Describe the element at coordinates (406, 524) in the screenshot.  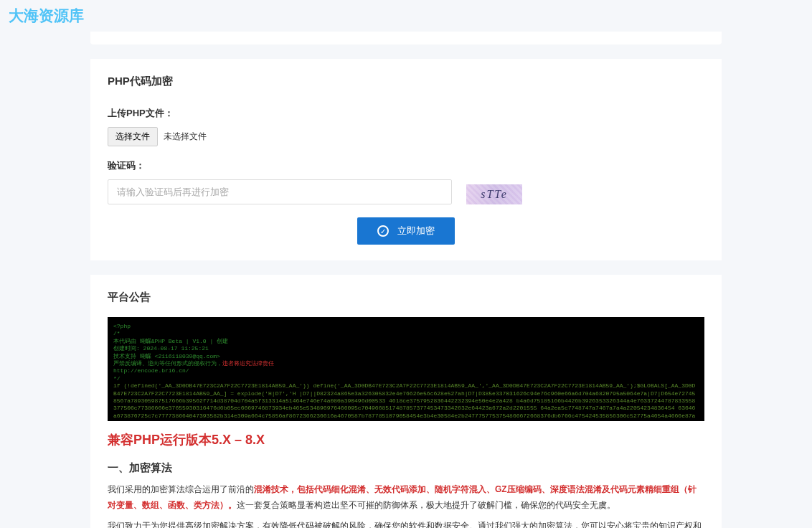
I see `section-1-p2: 我们致力于为您提供高级加密解决方案，有效降低代码被破解的风险，确保您的软件和数据…` at that location.